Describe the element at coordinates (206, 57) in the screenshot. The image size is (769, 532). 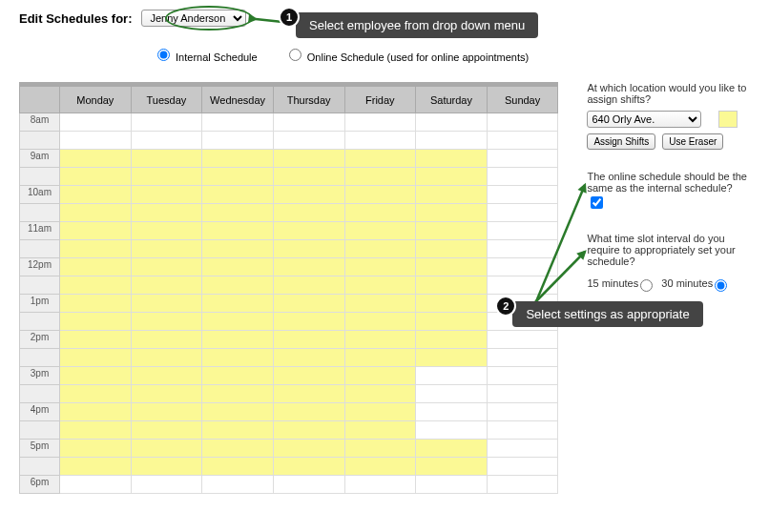
I see `schedule-type-internal: Internal Schedule` at that location.